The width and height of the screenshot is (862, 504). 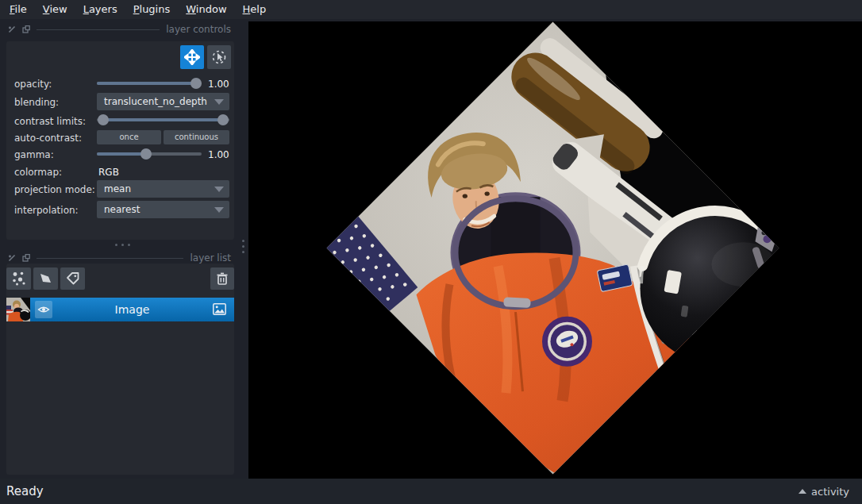 What do you see at coordinates (192, 57) in the screenshot?
I see `arrows-move-icon` at bounding box center [192, 57].